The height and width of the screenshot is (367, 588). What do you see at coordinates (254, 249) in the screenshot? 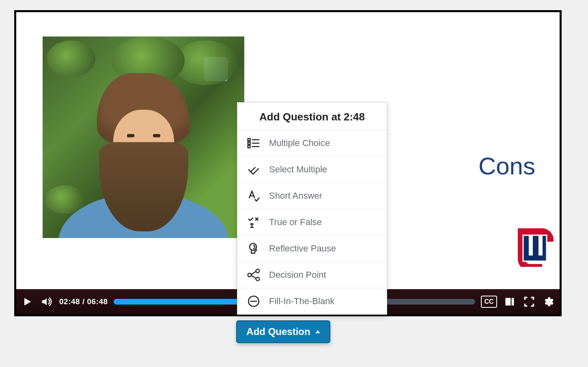
I see `reflective-pause-icon` at bounding box center [254, 249].